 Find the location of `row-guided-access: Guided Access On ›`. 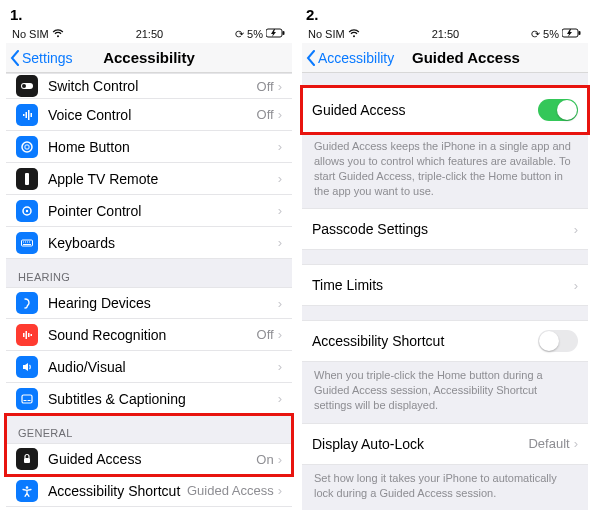

row-guided-access: Guided Access On › is located at coordinates (149, 459).